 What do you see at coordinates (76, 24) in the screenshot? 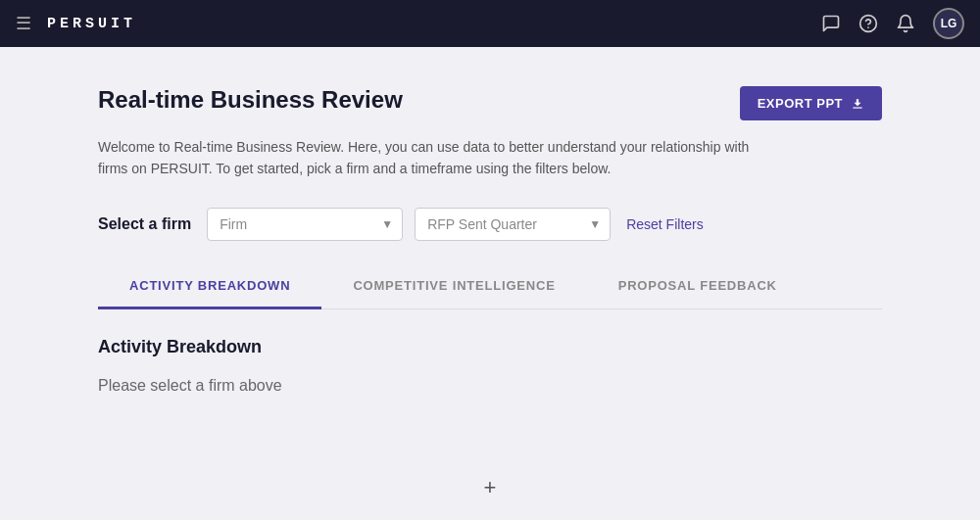
I see `nav-left: ☰ PERSUIT` at bounding box center [76, 24].